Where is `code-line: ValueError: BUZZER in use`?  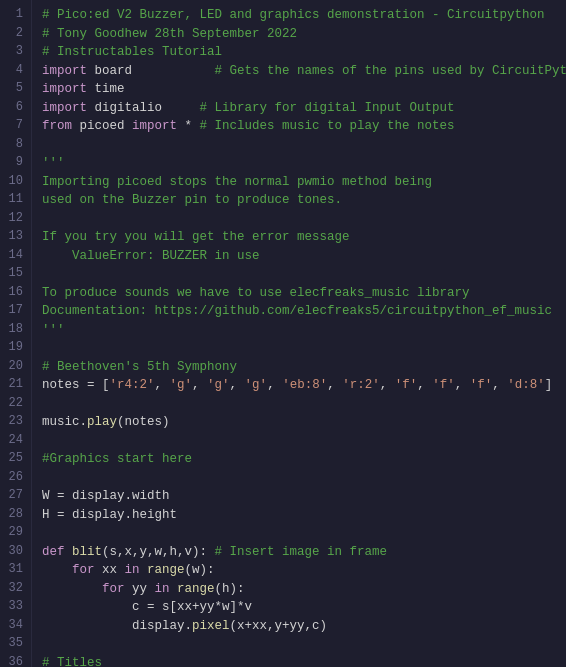 code-line: ValueError: BUZZER in use is located at coordinates (304, 256).